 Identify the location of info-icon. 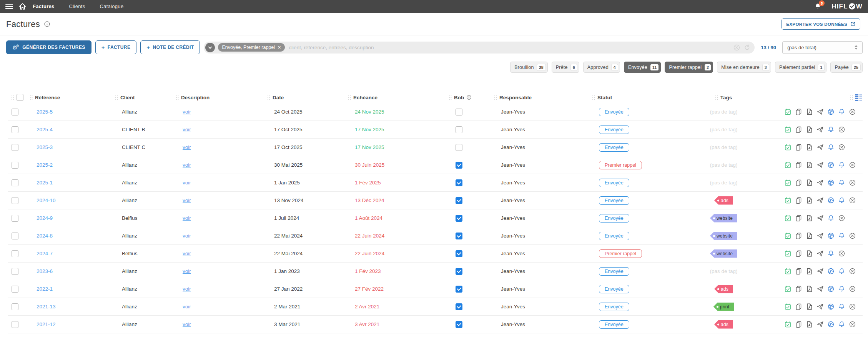
(469, 97).